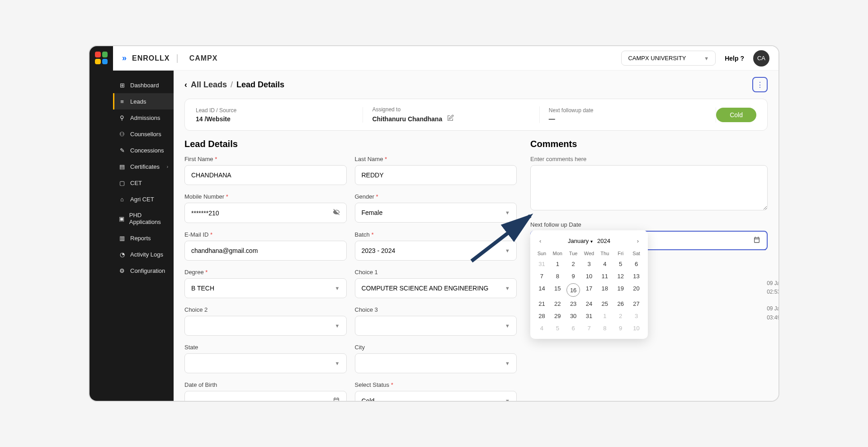 The width and height of the screenshot is (868, 447). What do you see at coordinates (266, 196) in the screenshot?
I see `mobile-label: Mobile Number *` at bounding box center [266, 196].